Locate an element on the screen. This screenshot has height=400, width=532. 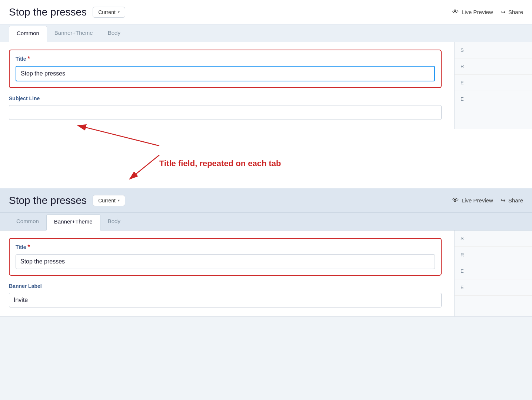
required-indicator-top: * is located at coordinates (29, 59).